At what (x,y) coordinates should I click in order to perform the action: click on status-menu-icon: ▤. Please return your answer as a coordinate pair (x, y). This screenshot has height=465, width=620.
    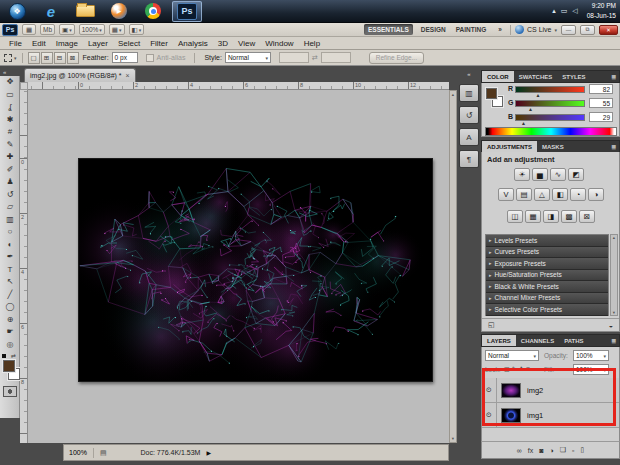
    Looking at the image, I should click on (104, 453).